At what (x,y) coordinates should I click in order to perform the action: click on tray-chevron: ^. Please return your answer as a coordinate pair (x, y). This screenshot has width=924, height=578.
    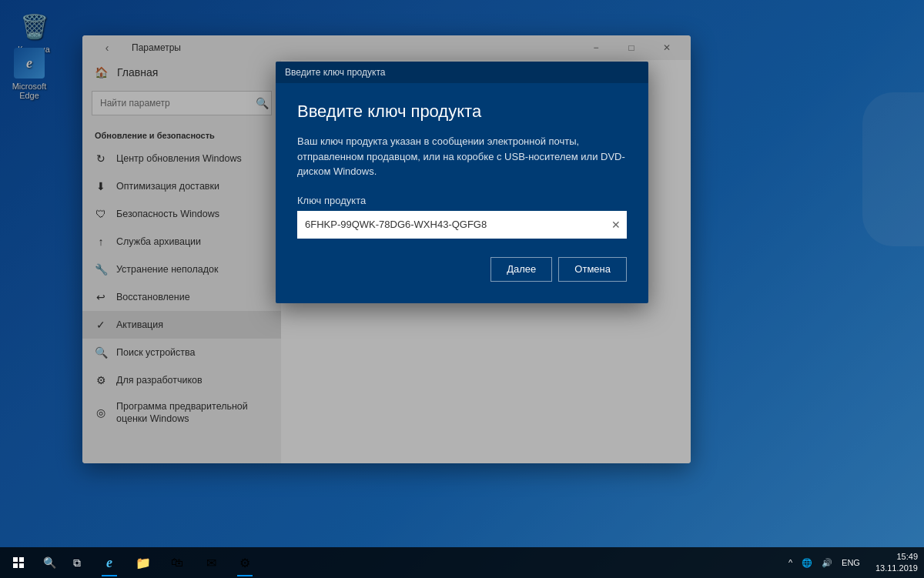
    Looking at the image, I should click on (790, 563).